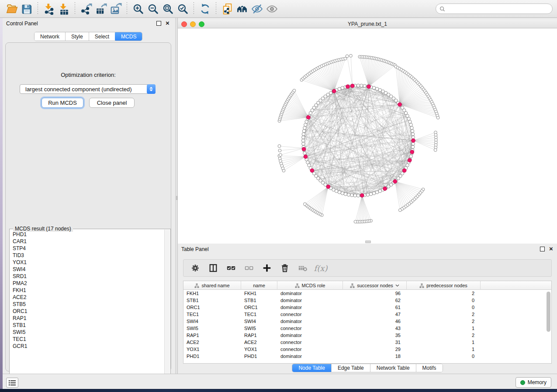 The height and width of the screenshot is (392, 557). Describe the element at coordinates (87, 283) in the screenshot. I see `mcds-result-item: PMA2` at that location.